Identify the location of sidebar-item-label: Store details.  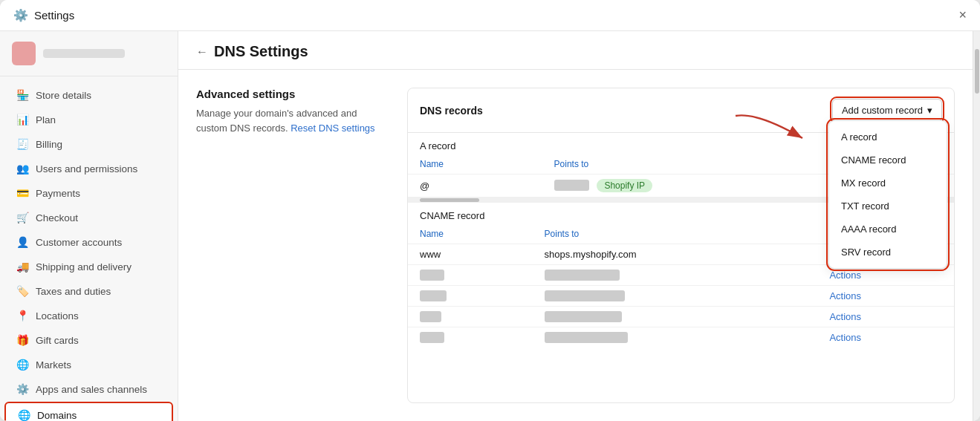
(64, 95).